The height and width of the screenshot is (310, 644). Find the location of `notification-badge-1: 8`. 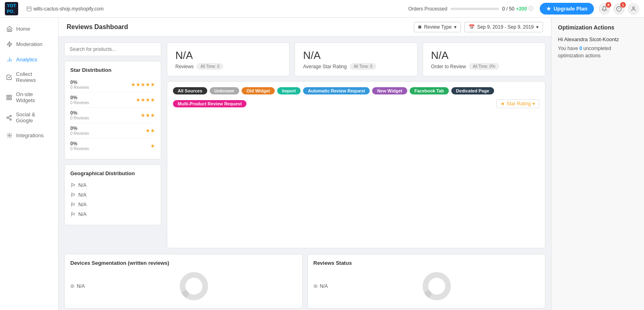

notification-badge-1: 8 is located at coordinates (608, 5).